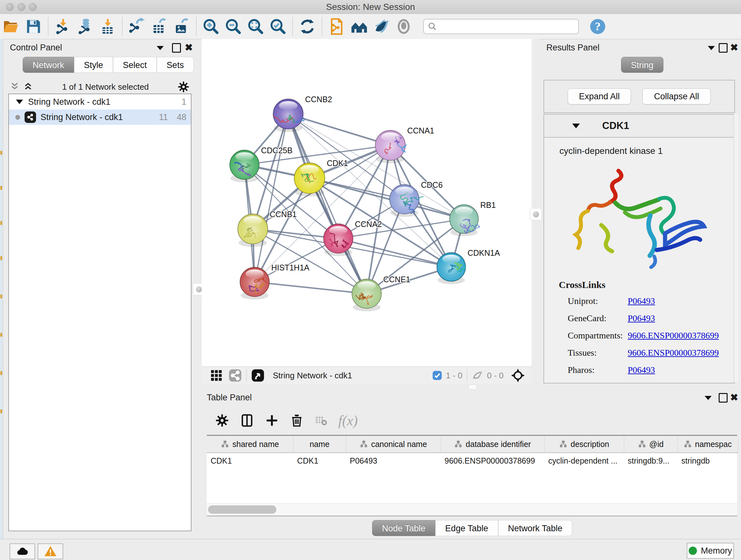  What do you see at coordinates (21, 7) in the screenshot?
I see `minimize-window-button` at bounding box center [21, 7].